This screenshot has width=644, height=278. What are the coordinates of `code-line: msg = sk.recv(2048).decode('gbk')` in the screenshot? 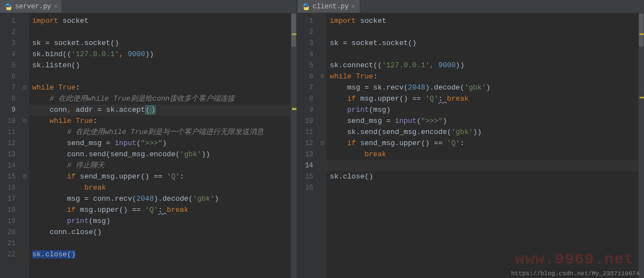 It's located at (487, 88).